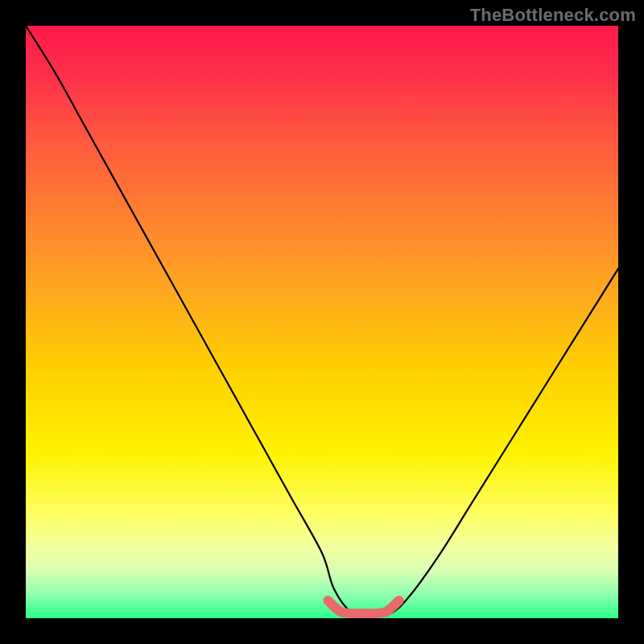  I want to click on watermark-text: TheBottleneck.com, so click(553, 15).